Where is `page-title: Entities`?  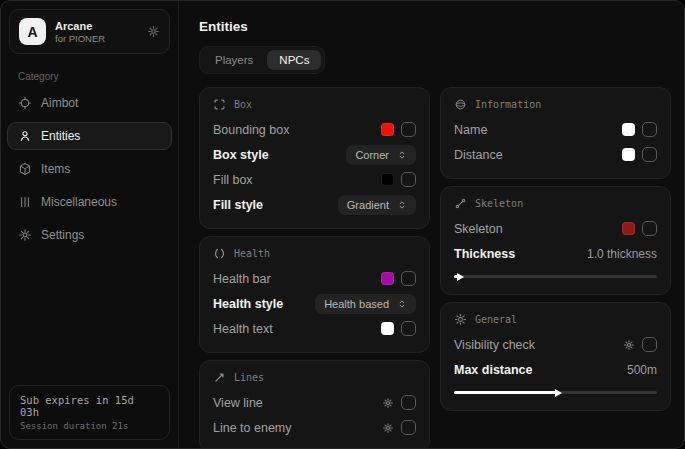
page-title: Entities is located at coordinates (435, 26).